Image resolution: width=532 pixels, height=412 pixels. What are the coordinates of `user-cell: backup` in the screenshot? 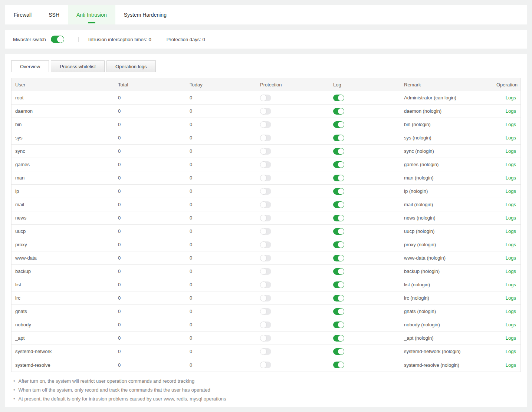 It's located at (63, 271).